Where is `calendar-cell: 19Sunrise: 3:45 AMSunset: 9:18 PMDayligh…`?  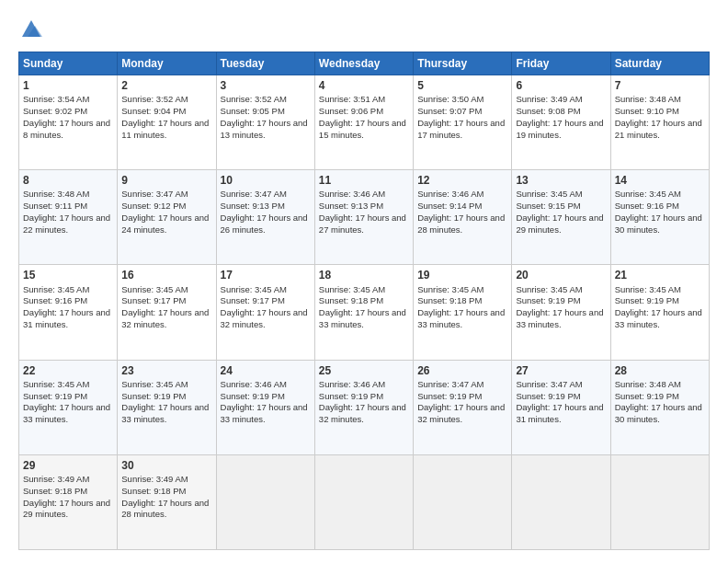
calendar-cell: 19Sunrise: 3:45 AMSunset: 9:18 PMDayligh… is located at coordinates (463, 313).